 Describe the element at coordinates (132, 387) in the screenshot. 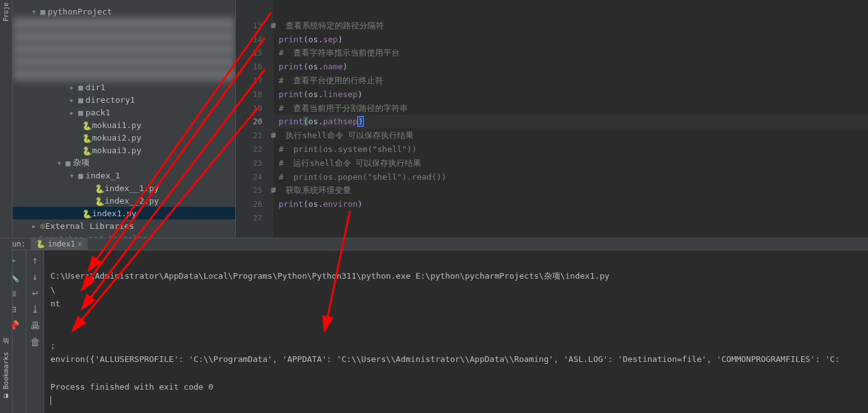

I see `console-line: Process finished with exit code 0` at that location.